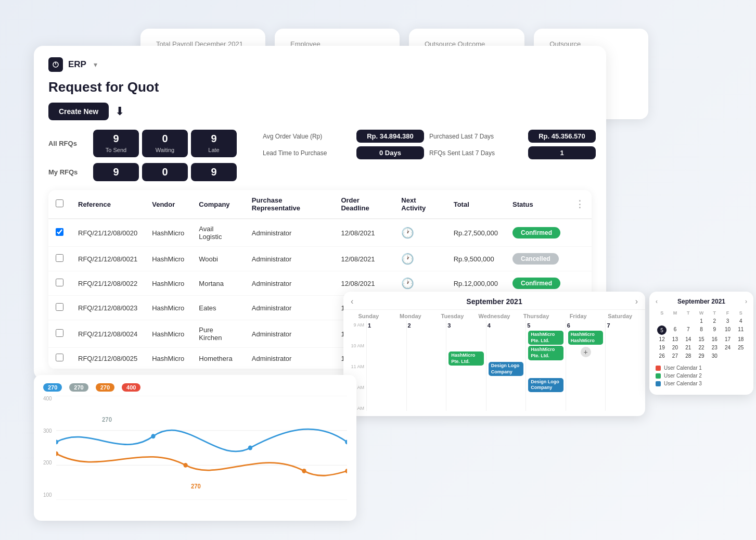 This screenshot has height=540, width=756. I want to click on mini-day-2: 2, so click(714, 321).